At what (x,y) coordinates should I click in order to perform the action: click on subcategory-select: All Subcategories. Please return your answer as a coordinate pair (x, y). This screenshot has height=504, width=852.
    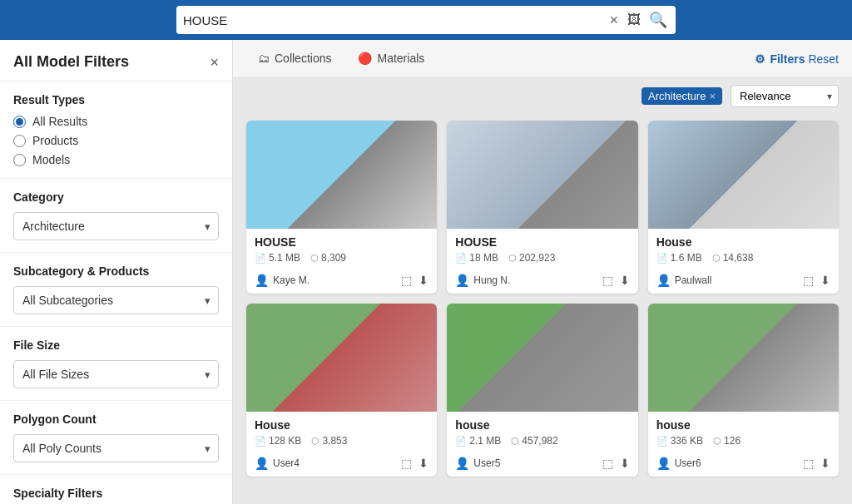
    Looking at the image, I should click on (116, 300).